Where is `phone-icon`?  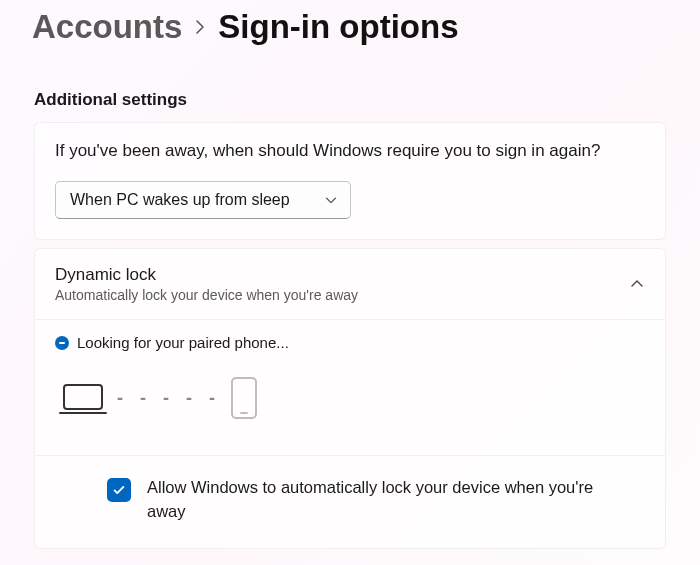 phone-icon is located at coordinates (244, 398).